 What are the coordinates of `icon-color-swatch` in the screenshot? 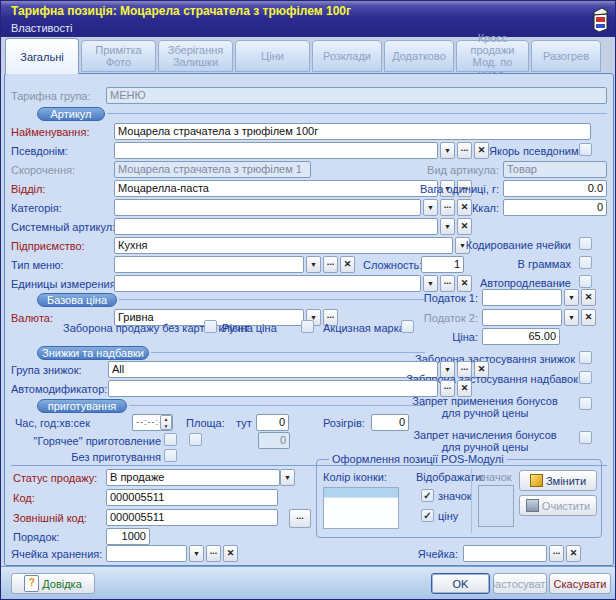 It's located at (361, 508).